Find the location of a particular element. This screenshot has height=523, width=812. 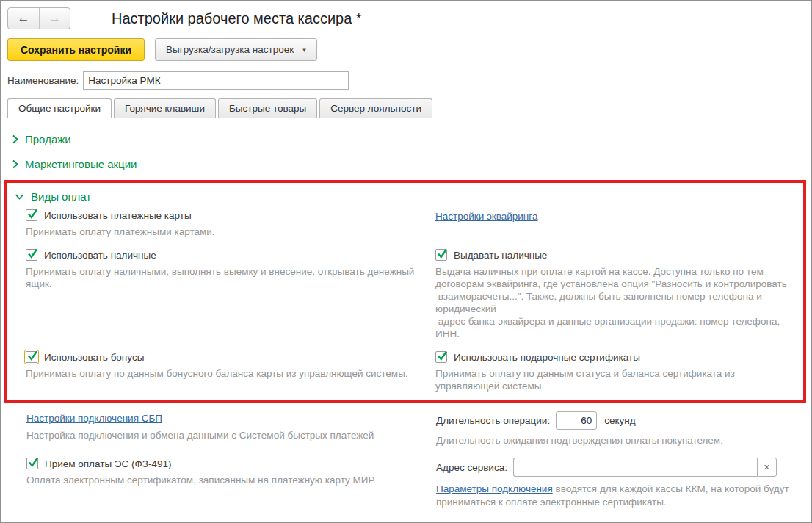

duration-unit: секунд is located at coordinates (620, 420).